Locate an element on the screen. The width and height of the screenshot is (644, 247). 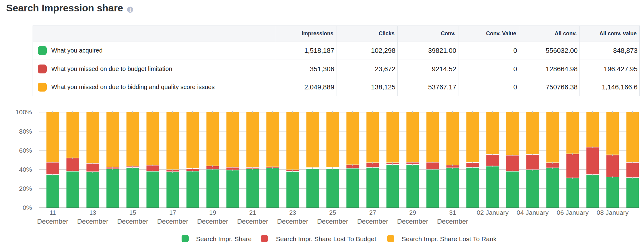
svg-text: 04 January is located at coordinates (533, 213).